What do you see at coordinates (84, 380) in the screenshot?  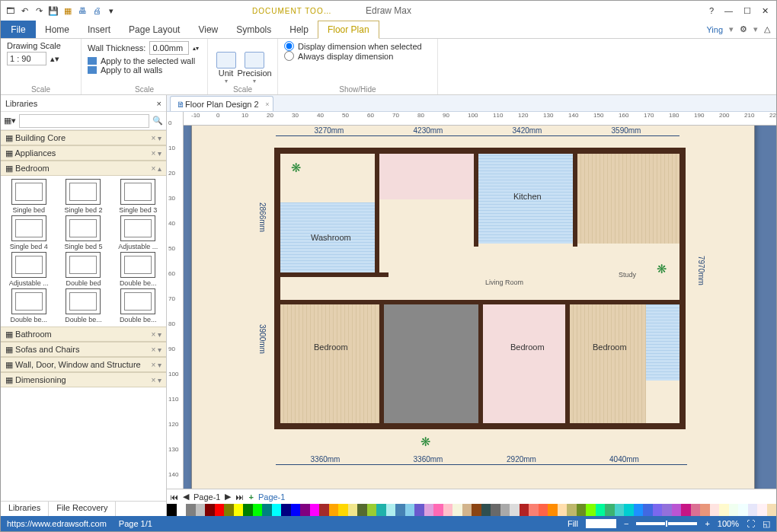 I see `category-dimensioning: ▦ Dimensioning× ▾` at bounding box center [84, 380].